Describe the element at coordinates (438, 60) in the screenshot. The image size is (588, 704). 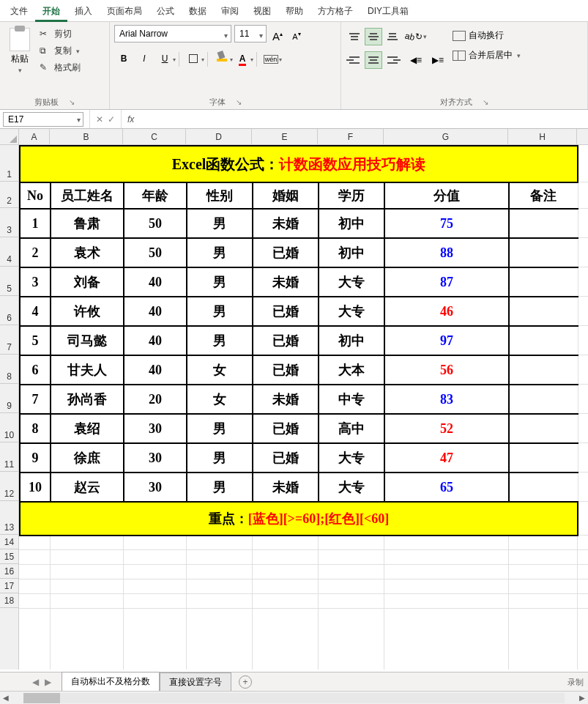
I see `increase-indent-button: ▶≡` at that location.